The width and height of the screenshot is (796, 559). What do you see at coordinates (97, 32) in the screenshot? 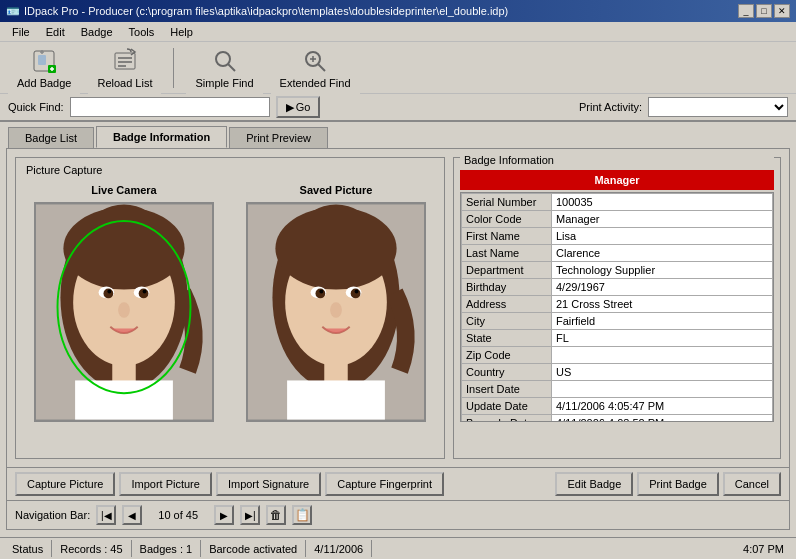
I see `menu-badge: Badge` at bounding box center [97, 32].